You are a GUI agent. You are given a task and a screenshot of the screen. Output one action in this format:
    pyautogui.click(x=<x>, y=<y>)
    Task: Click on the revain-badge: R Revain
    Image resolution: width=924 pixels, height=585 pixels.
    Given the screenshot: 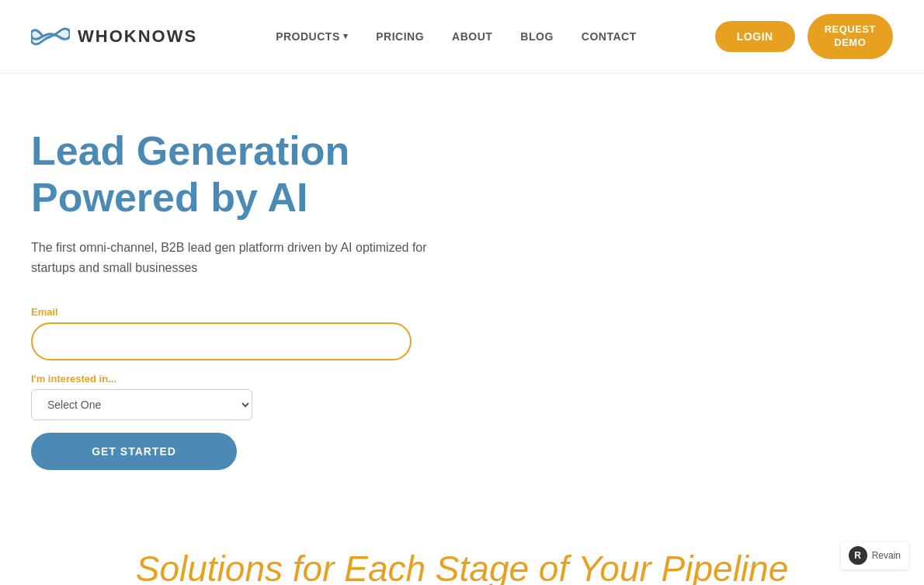 What is the action you would take?
    pyautogui.click(x=874, y=555)
    